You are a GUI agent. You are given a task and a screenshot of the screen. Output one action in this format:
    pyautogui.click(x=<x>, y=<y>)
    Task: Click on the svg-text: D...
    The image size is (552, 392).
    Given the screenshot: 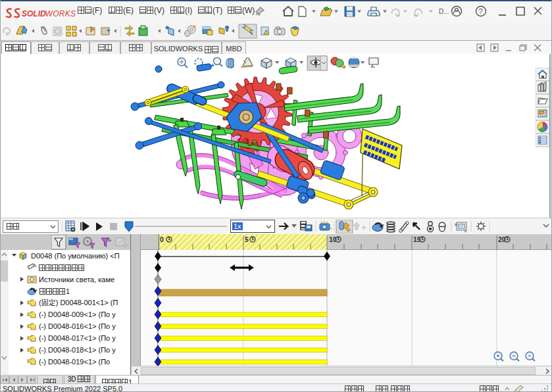 What is the action you would take?
    pyautogui.click(x=444, y=12)
    